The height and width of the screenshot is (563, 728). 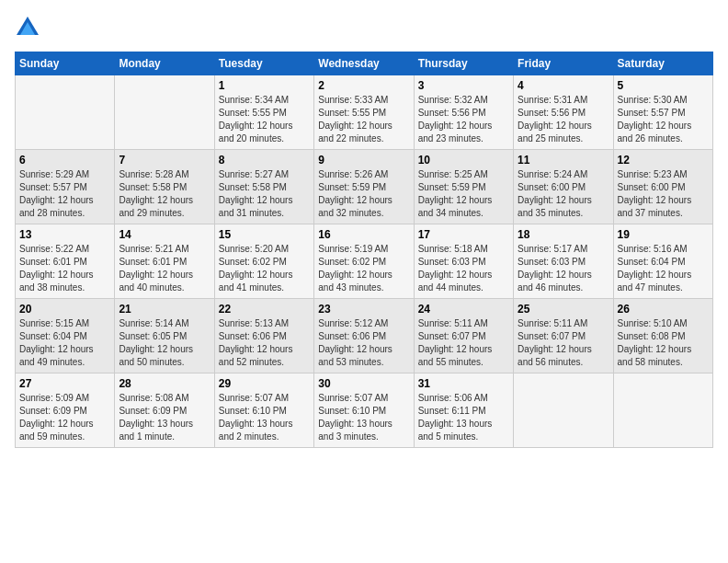 I want to click on cell-content: Sunrise: 5:30 AM Sunset: 5:57 PM Dayligh…, so click(x=664, y=120).